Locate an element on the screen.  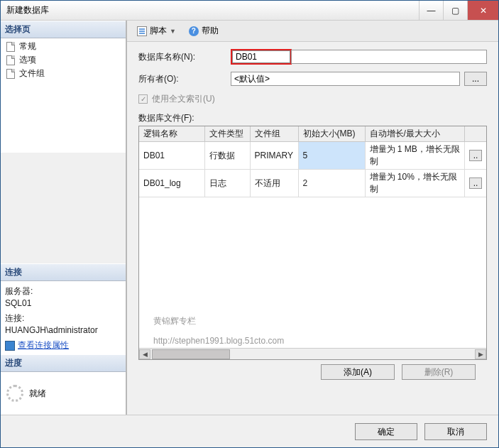
help-icon: ? is located at coordinates (194, 31).